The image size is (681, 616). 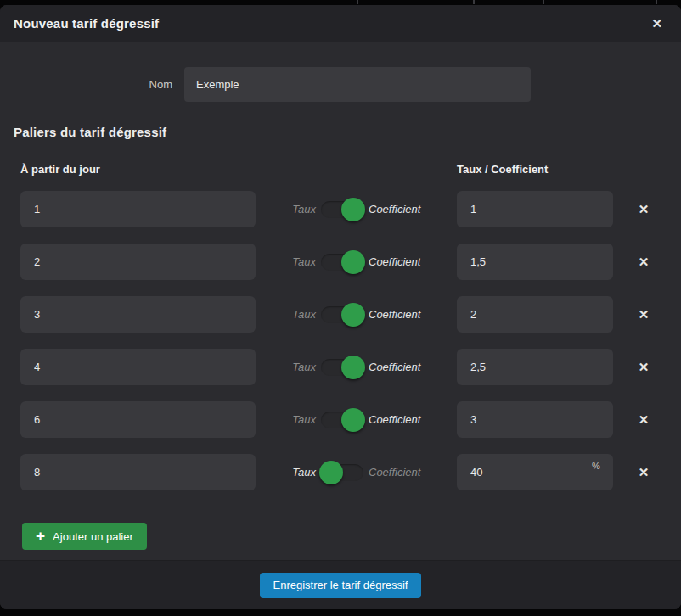 What do you see at coordinates (503, 170) in the screenshot?
I see `column-header-rate: Taux / Coefficient` at bounding box center [503, 170].